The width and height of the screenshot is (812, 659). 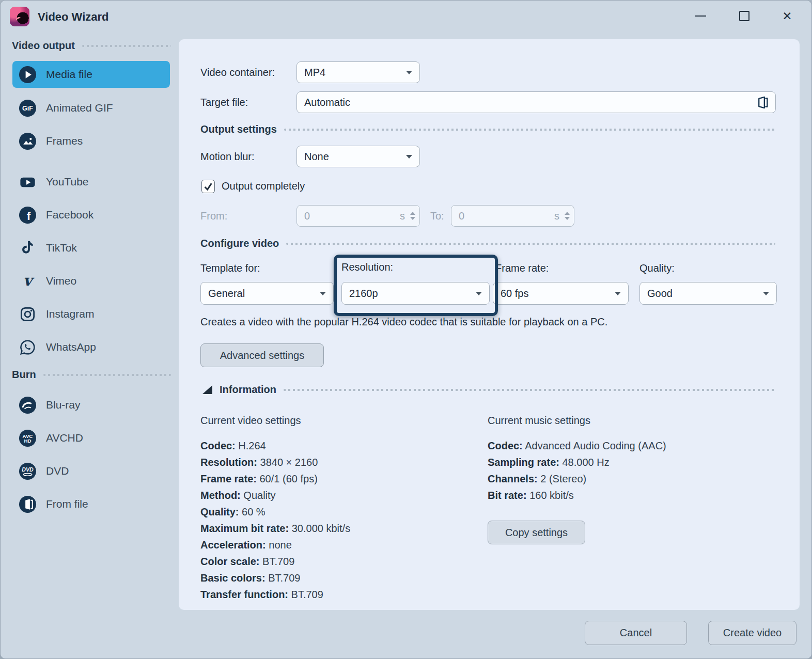 I want to click on to-unit: s, so click(x=557, y=216).